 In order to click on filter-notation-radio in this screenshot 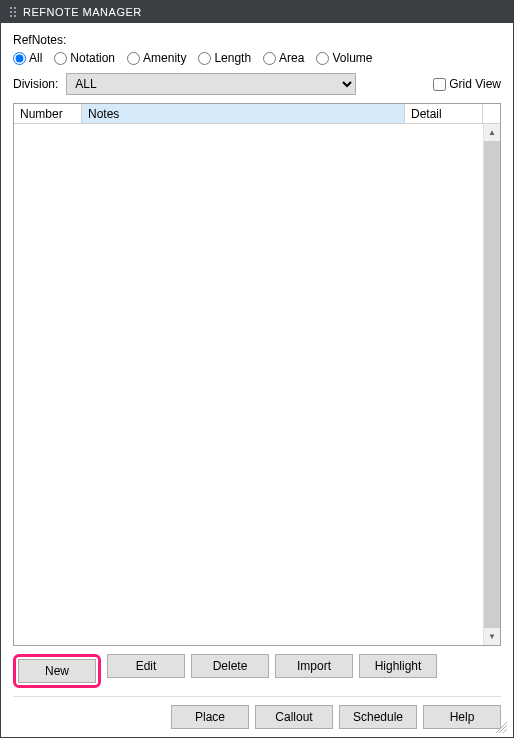, I will do `click(60, 58)`.